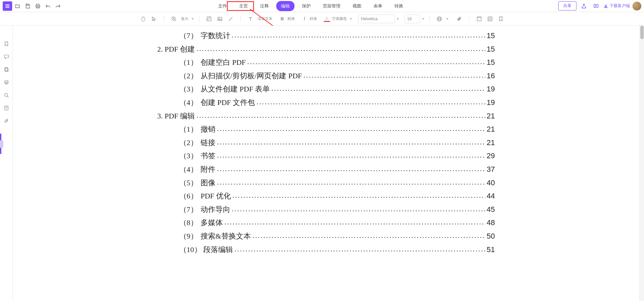  What do you see at coordinates (637, 6) in the screenshot?
I see `user-avatar` at bounding box center [637, 6].